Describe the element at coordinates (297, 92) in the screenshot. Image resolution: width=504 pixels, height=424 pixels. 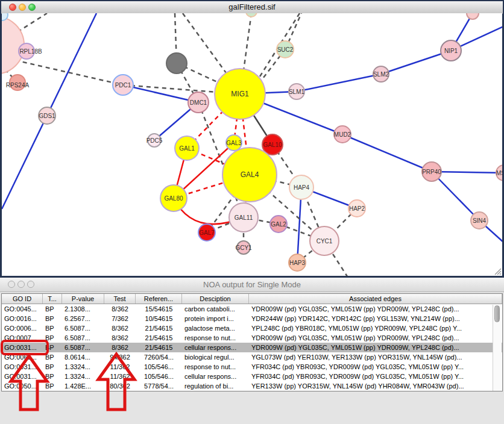
I see `network-node-slm1` at that location.